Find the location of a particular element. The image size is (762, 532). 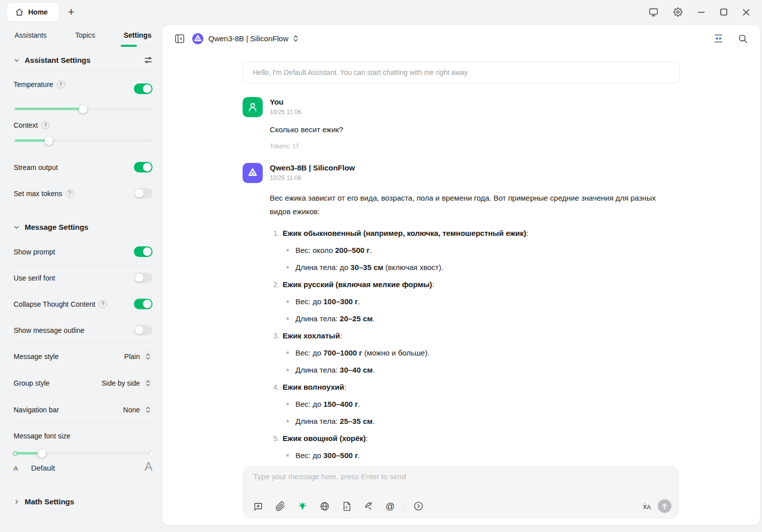

search-icon is located at coordinates (743, 39).